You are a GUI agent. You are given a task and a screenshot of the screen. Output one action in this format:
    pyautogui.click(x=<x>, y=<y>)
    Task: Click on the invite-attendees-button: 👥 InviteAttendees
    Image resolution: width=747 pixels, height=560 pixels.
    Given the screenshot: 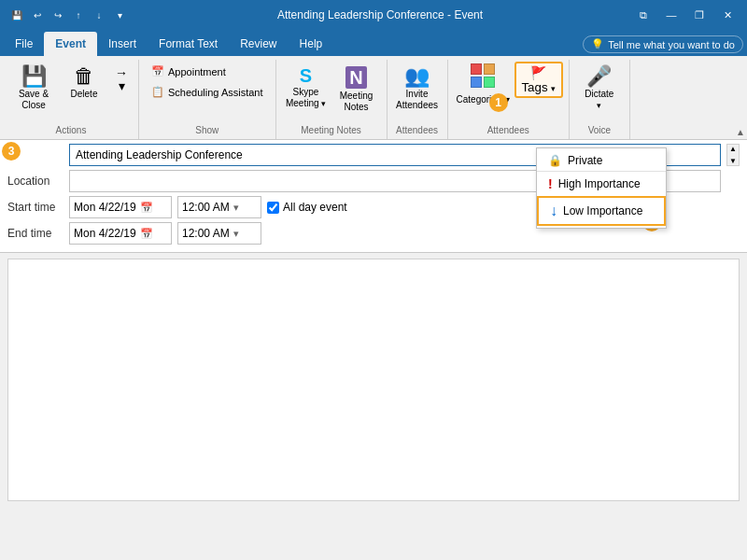 What is the action you would take?
    pyautogui.click(x=417, y=89)
    